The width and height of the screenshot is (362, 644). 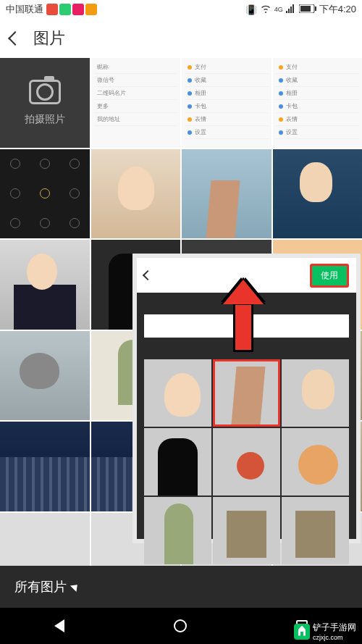 What do you see at coordinates (334, 632) in the screenshot?
I see `watermark-text: 铲子手游网 czjxjc.com` at bounding box center [334, 632].